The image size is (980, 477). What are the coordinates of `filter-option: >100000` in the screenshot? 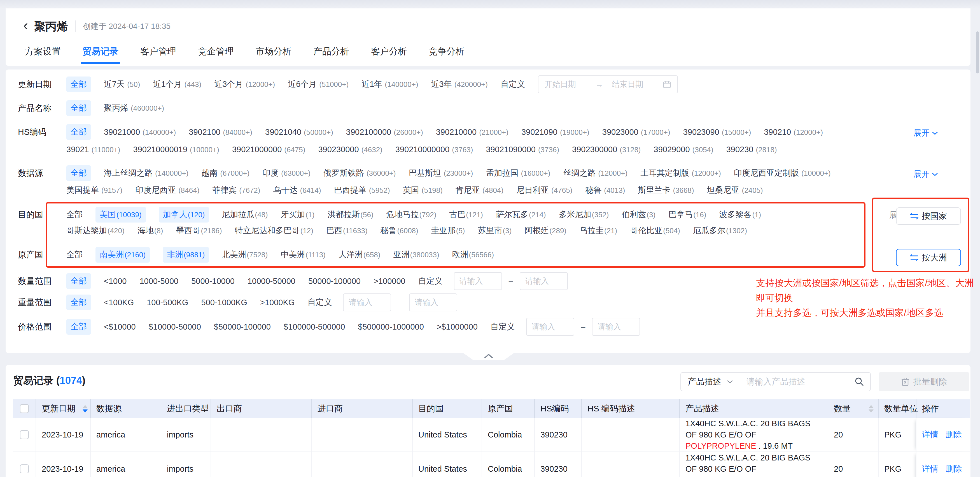 It's located at (390, 281).